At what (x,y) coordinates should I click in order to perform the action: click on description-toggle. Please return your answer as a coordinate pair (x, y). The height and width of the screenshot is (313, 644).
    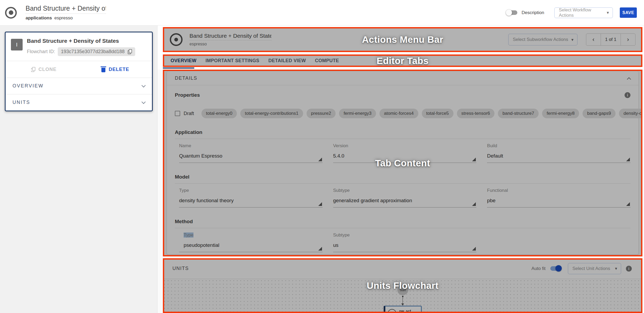
    Looking at the image, I should click on (512, 13).